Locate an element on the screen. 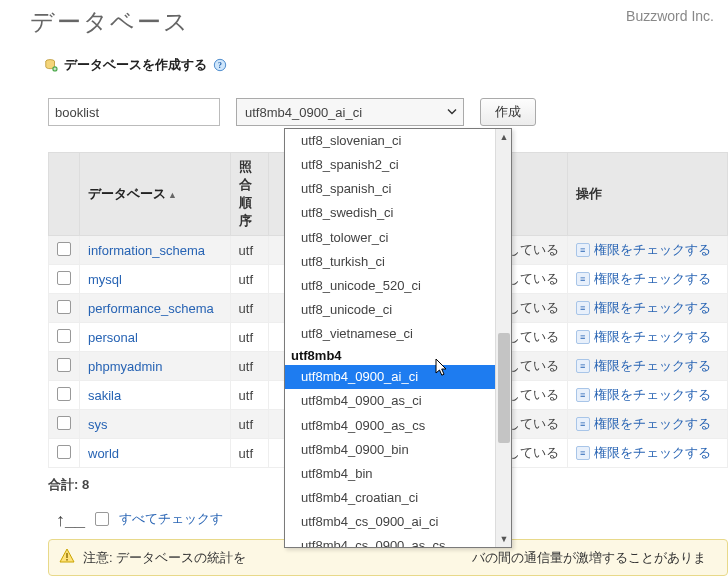  warning-icon is located at coordinates (67, 558).